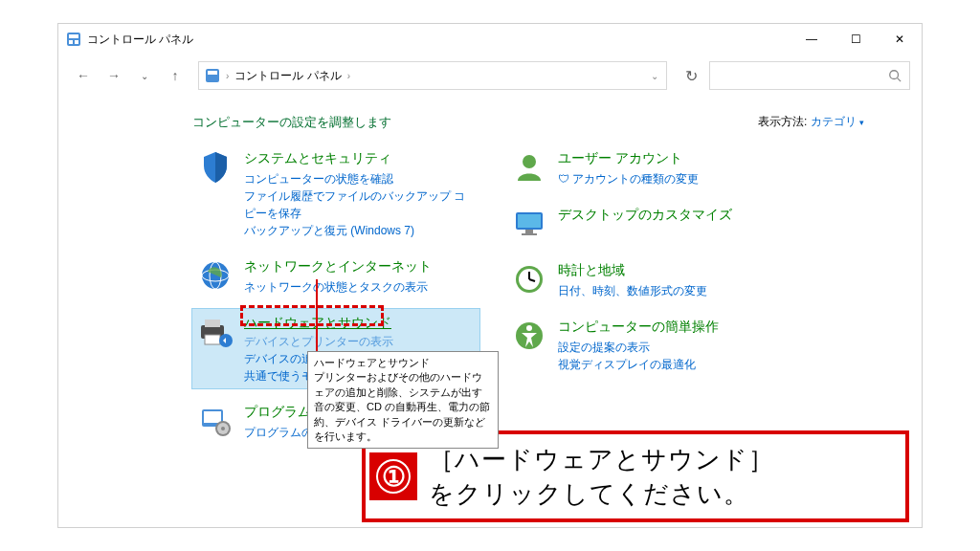 The height and width of the screenshot is (551, 980). Describe the element at coordinates (360, 159) in the screenshot. I see `category-title: システムとセキュリティ` at that location.